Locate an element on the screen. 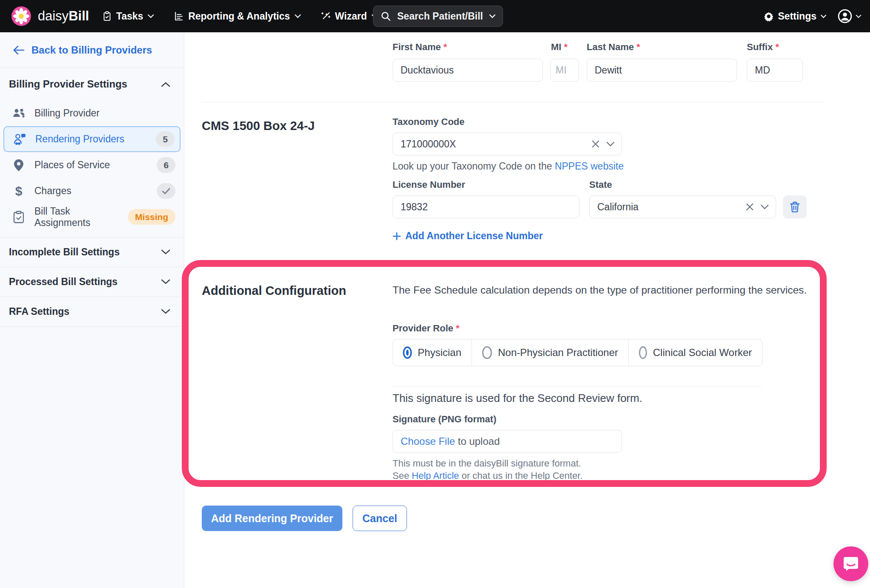 The height and width of the screenshot is (588, 870). nppes-website-link: NPPES website is located at coordinates (589, 166).